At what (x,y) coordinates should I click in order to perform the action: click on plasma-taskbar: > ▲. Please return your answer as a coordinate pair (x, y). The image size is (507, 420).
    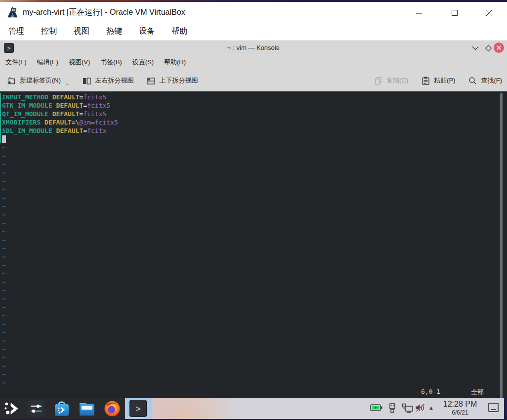
    Looking at the image, I should click on (254, 408).